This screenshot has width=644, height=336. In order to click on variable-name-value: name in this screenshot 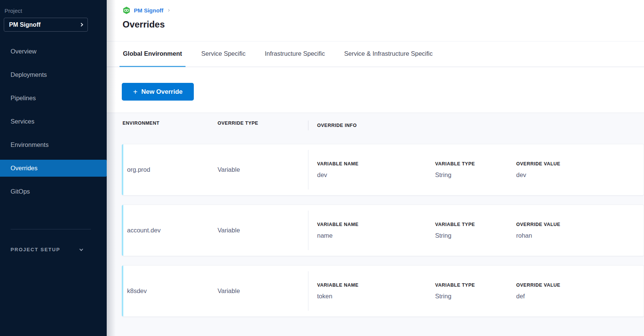, I will do `click(376, 236)`.